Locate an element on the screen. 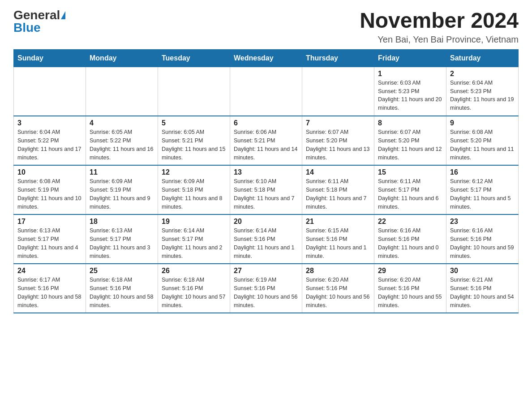 The width and height of the screenshot is (532, 411). day-info: Sunrise: 6:12 AMSunset: 5:17 PMDaylight:… is located at coordinates (482, 194).